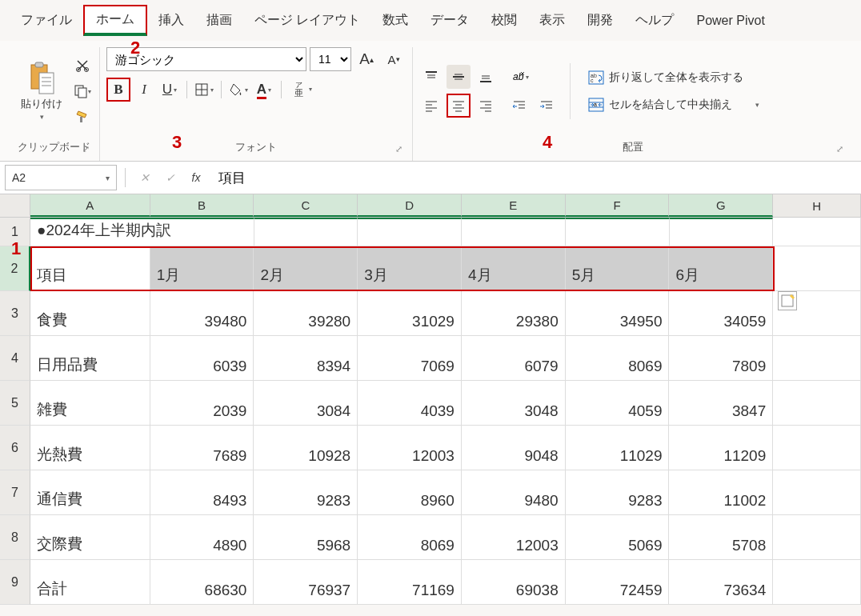  What do you see at coordinates (817, 358) in the screenshot?
I see `cell-H4` at bounding box center [817, 358].